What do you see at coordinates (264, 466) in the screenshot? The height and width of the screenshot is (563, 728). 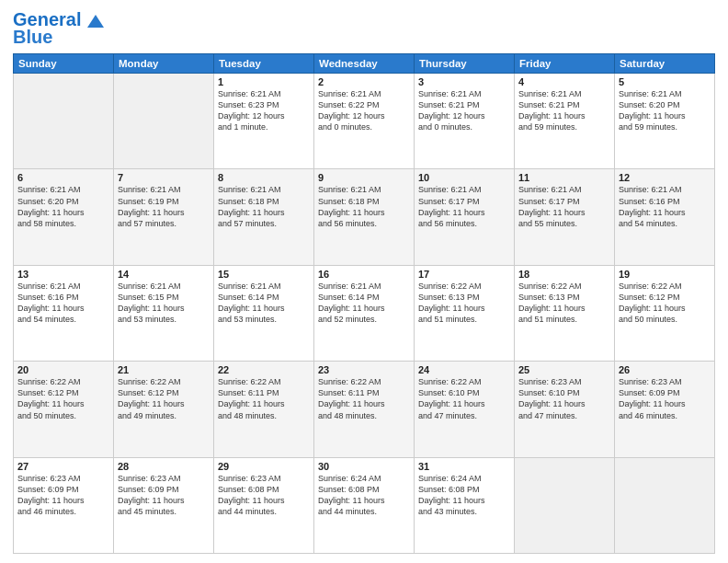 I see `day-number: 29` at bounding box center [264, 466].